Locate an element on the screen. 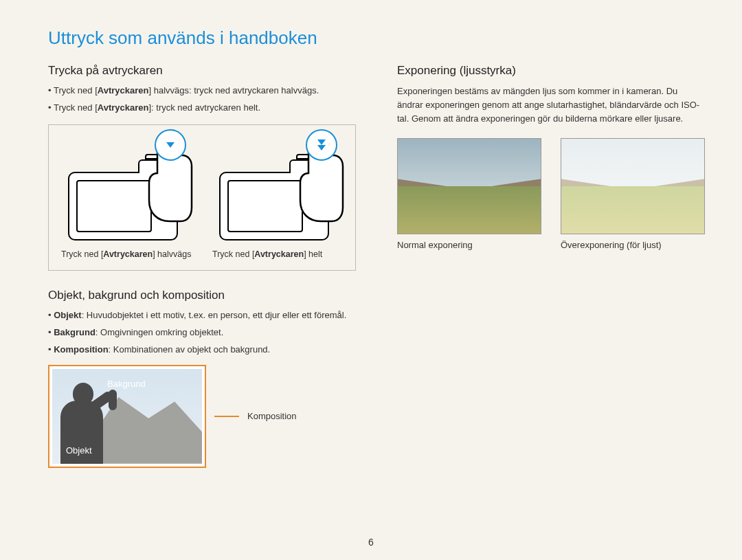 This screenshot has height=560, width=742. exposure-paragraph: Exponeringen bestäms av mängden ljus som… is located at coordinates (551, 105).